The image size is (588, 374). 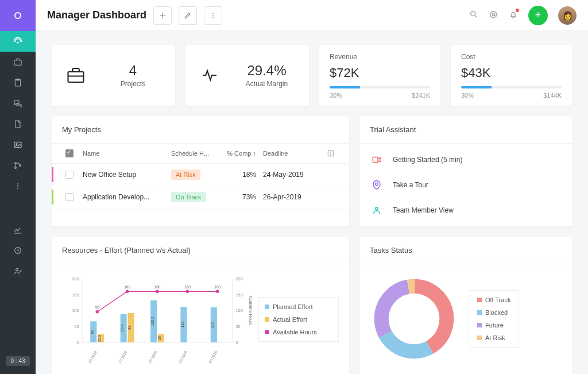 I want to click on svg-text: 112, so click(x=183, y=324).